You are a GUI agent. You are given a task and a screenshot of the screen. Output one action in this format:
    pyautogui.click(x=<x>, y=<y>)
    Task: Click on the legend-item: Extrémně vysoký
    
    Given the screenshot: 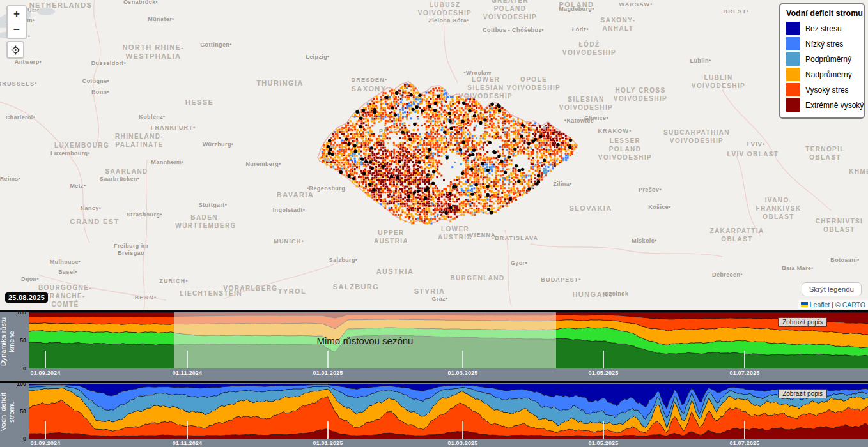 What is the action you would take?
    pyautogui.click(x=822, y=105)
    